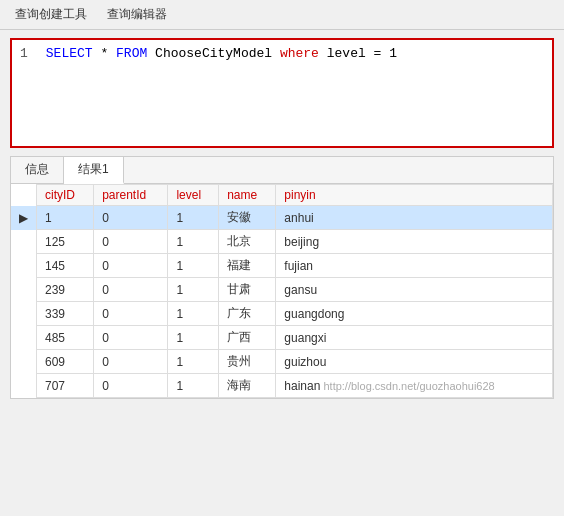 The width and height of the screenshot is (564, 516). What do you see at coordinates (137, 14) in the screenshot?
I see `menu-item-query-editor: 查询编辑器` at bounding box center [137, 14].